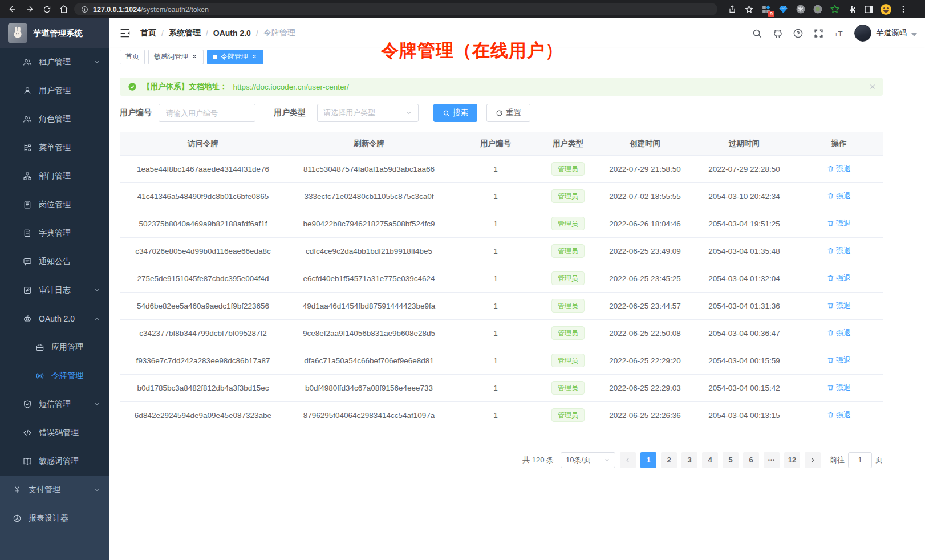 This screenshot has height=560, width=925. What do you see at coordinates (368, 113) in the screenshot?
I see `user-type-select: 请选择用户类型` at bounding box center [368, 113].